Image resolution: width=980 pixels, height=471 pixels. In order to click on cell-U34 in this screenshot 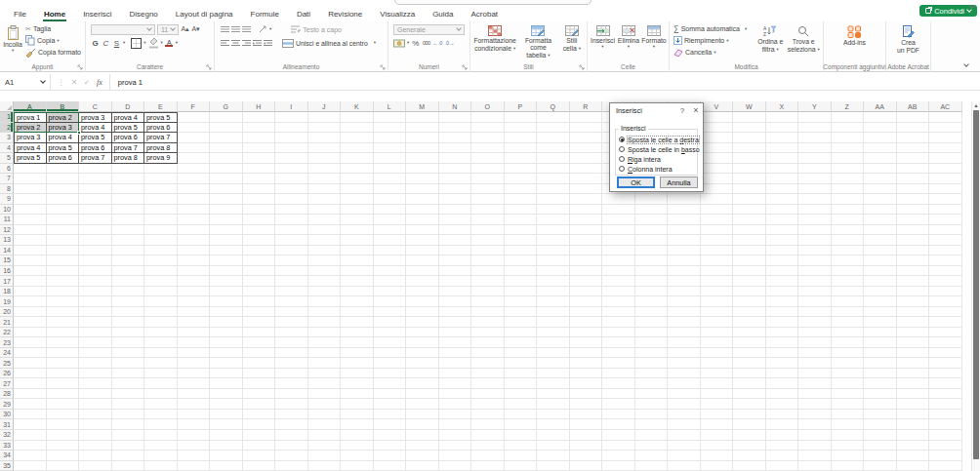, I will do `click(684, 456)`.